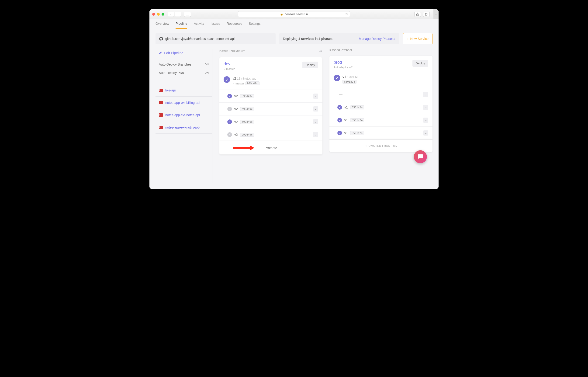  I want to click on pencil-icon, so click(160, 53).